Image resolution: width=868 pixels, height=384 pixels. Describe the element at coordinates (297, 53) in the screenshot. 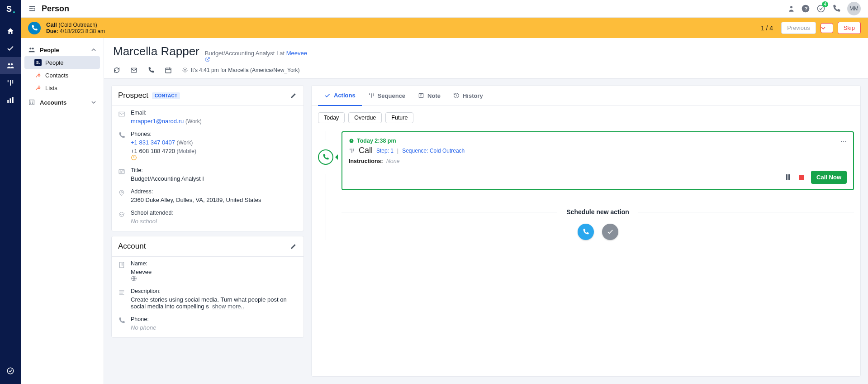

I see `company-link: Meevee` at that location.